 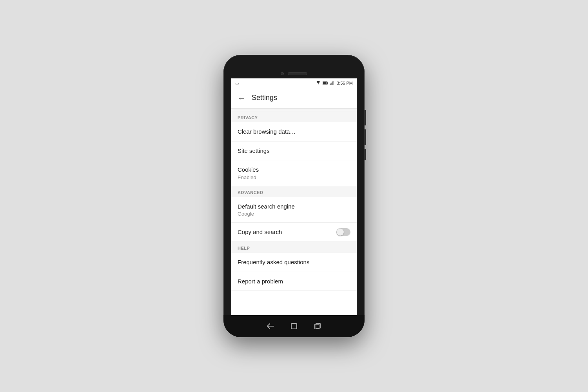 What do you see at coordinates (294, 326) in the screenshot?
I see `home-nav-icon` at bounding box center [294, 326].